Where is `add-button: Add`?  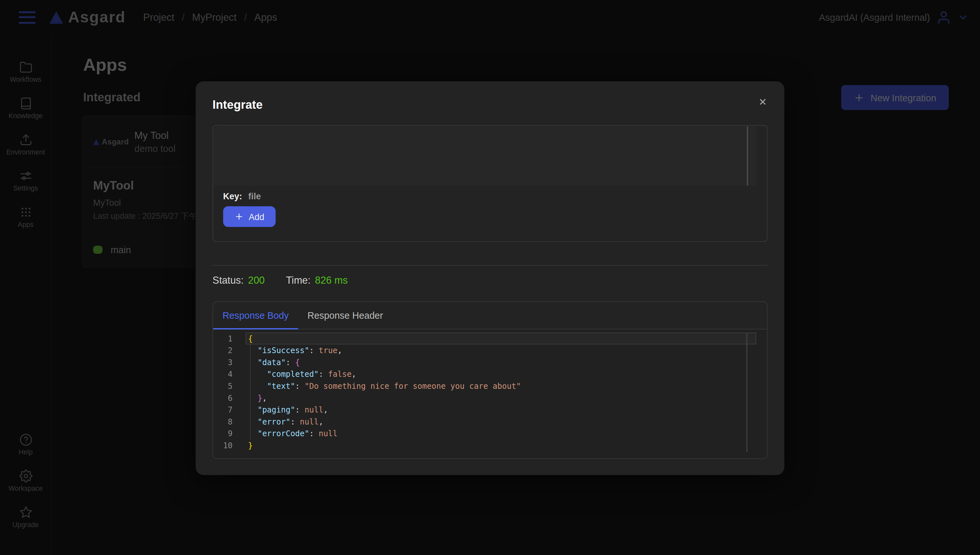
add-button: Add is located at coordinates (250, 217).